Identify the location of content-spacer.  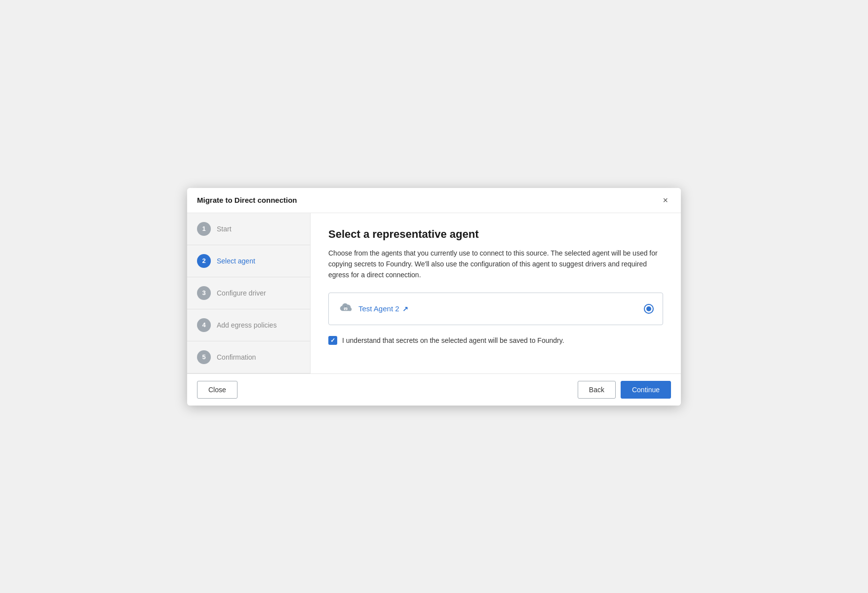
(496, 359).